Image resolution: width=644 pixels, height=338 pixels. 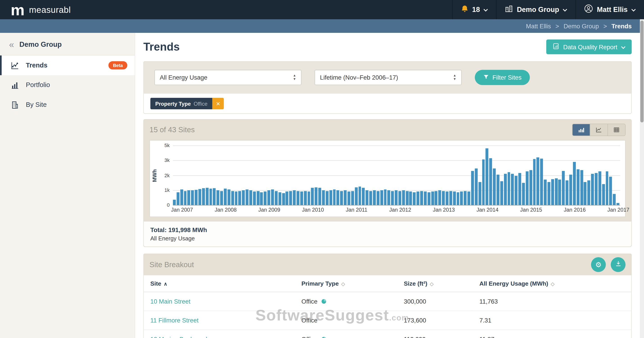 What do you see at coordinates (565, 10) in the screenshot?
I see `chevron-down-icon` at bounding box center [565, 10].